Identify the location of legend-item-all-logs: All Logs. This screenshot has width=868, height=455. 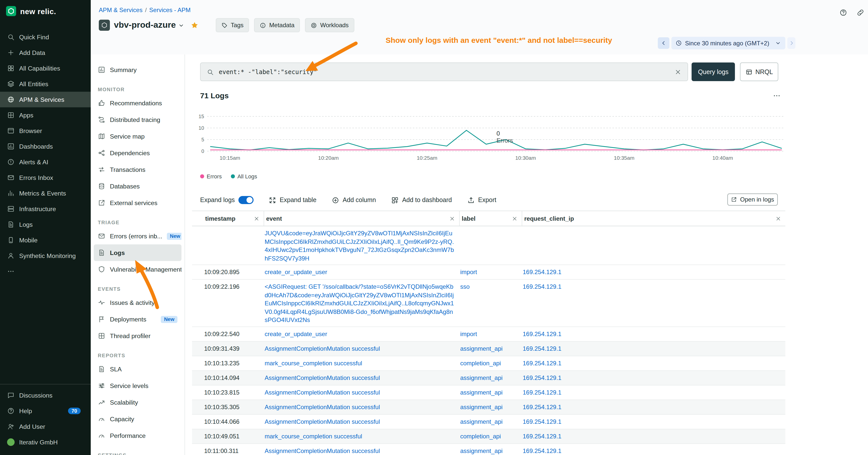
(244, 176).